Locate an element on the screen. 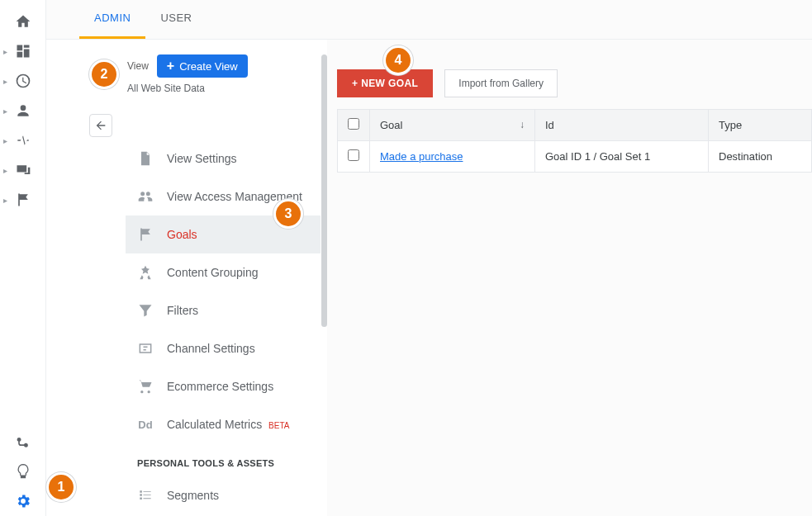  funnel-icon is located at coordinates (145, 310).